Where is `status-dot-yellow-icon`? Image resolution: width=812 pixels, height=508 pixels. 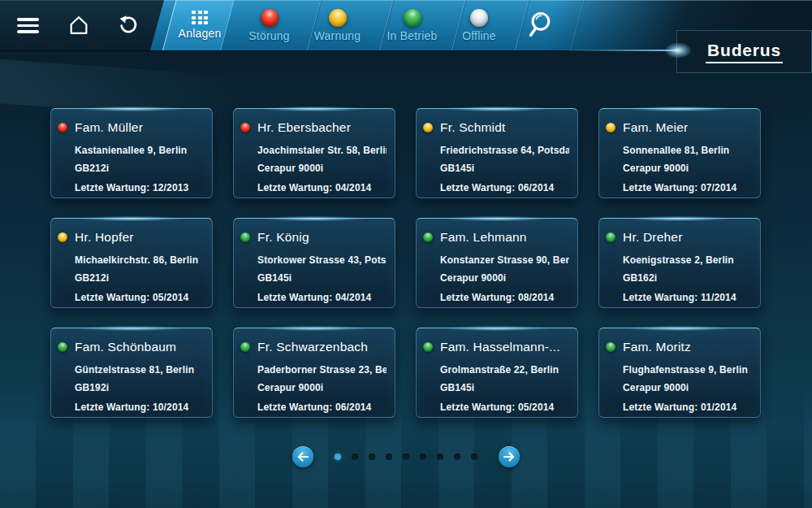
status-dot-yellow-icon is located at coordinates (338, 18).